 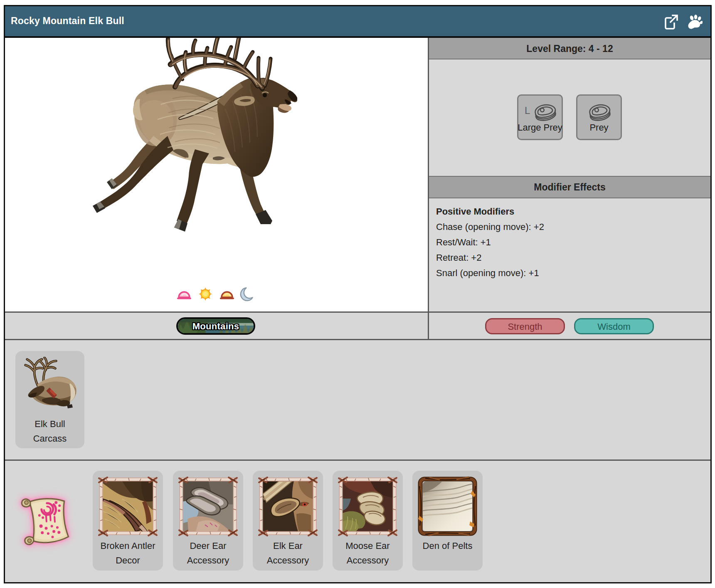 What do you see at coordinates (527, 111) in the screenshot?
I see `svg-text: L` at bounding box center [527, 111].